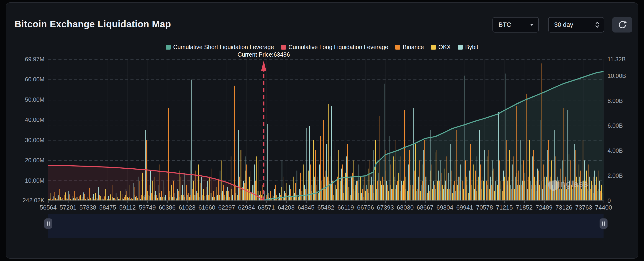 The image size is (644, 261). I want to click on caret-down-icon, so click(532, 25).